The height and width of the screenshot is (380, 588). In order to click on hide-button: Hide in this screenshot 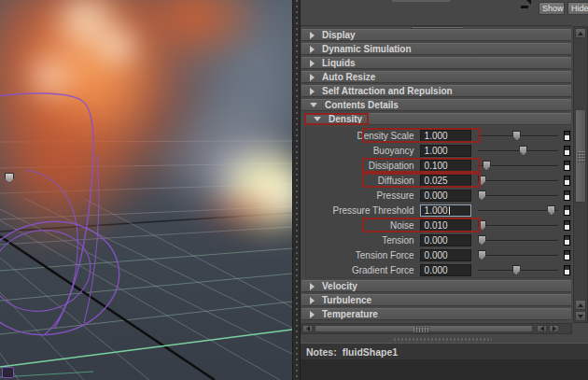, I will do `click(578, 8)`.